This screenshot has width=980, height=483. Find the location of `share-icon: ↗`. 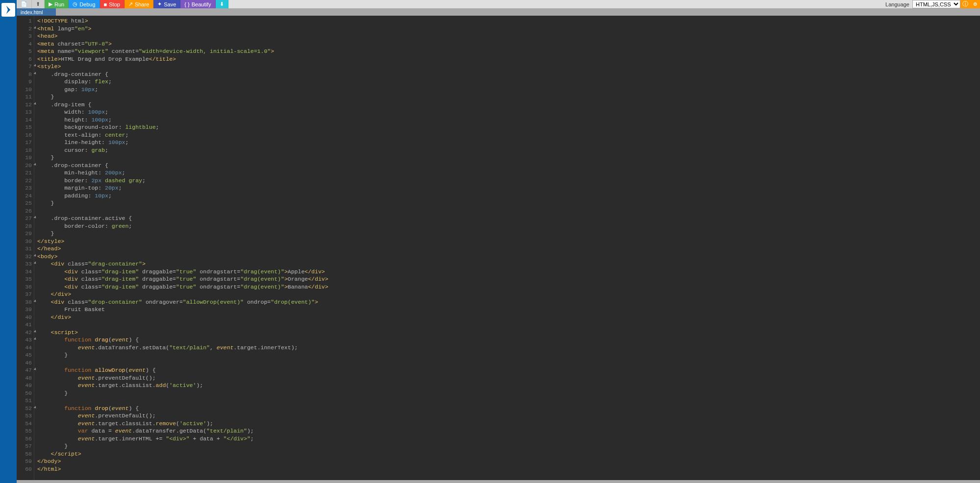

share-icon: ↗ is located at coordinates (130, 4).